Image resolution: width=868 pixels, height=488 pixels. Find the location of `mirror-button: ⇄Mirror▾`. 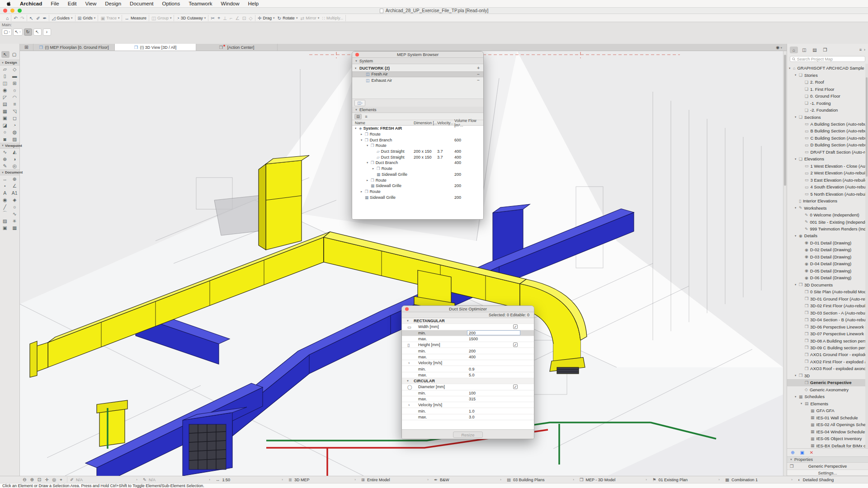

mirror-button: ⇄Mirror▾ is located at coordinates (310, 18).